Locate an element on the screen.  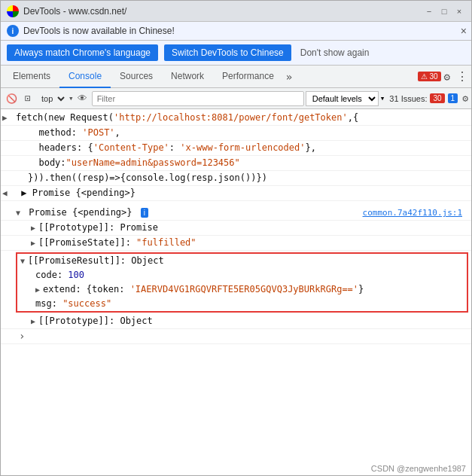
issues-badge-red: 30 is located at coordinates (437, 98).